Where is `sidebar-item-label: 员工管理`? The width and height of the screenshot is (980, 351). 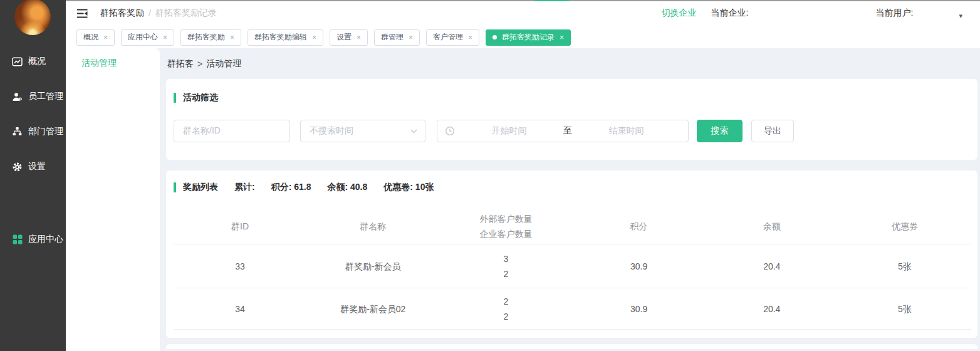 sidebar-item-label: 员工管理 is located at coordinates (46, 97).